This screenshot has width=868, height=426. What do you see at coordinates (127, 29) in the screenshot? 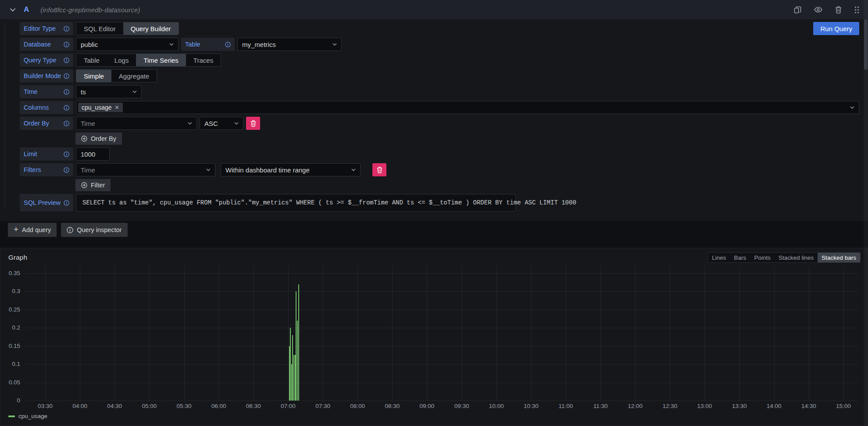
I see `editor-type-group: SQL EditorQuery Builder` at bounding box center [127, 29].